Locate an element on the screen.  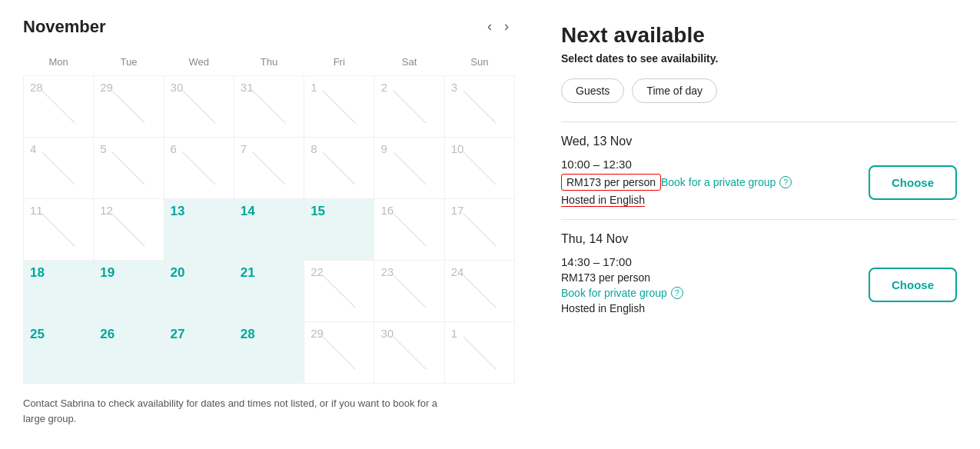
time-of-day-filter-button: Time of day is located at coordinates (675, 91).